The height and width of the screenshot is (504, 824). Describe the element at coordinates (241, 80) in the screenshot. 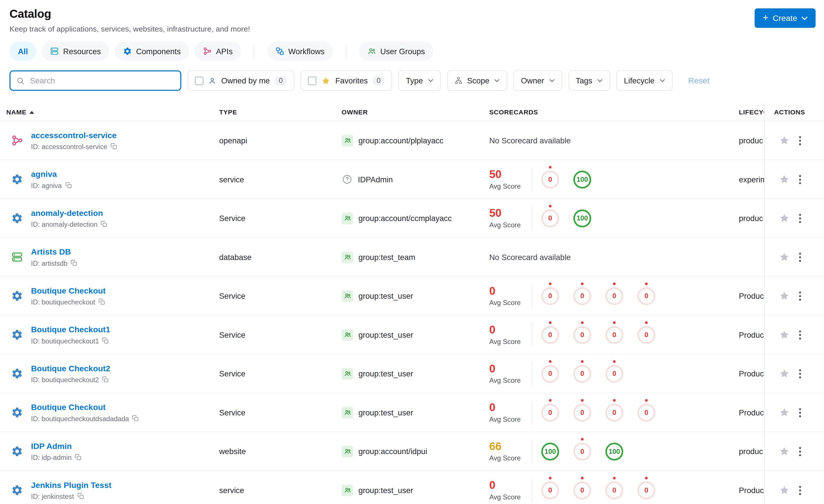

I see `owned-by-me-filter: Owned by me 0` at that location.